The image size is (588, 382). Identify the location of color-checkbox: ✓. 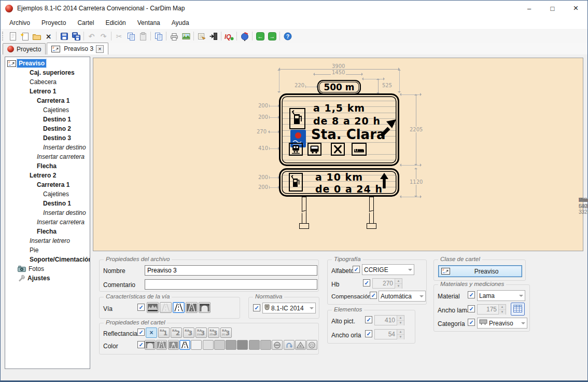
(141, 345).